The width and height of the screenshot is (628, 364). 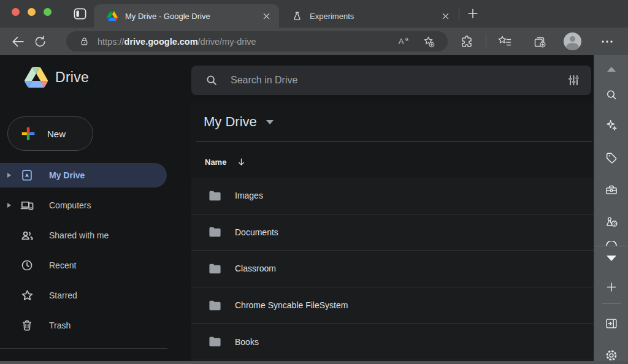 What do you see at coordinates (297, 16) in the screenshot?
I see `flask-icon` at bounding box center [297, 16].